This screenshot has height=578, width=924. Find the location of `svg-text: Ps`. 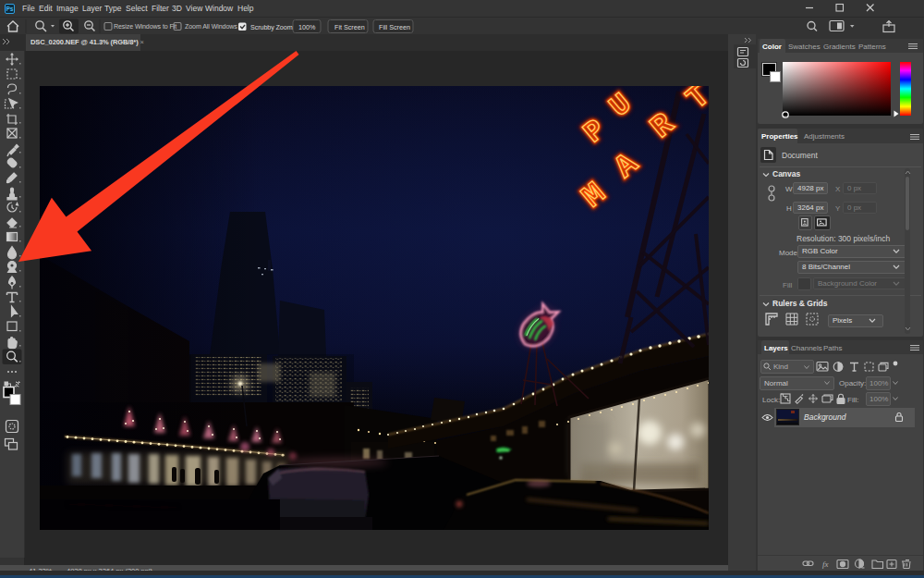

svg-text: Ps is located at coordinates (10, 9).